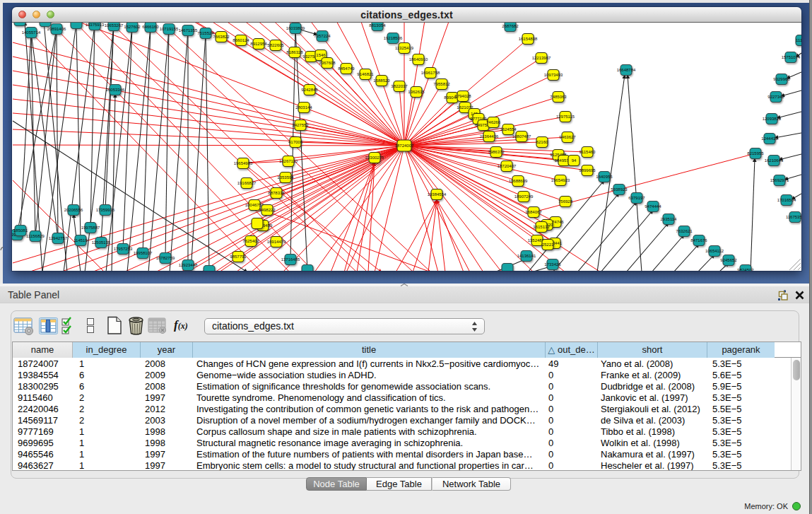 The image size is (812, 514). I want to click on svg-text: 1640955, so click(604, 177).